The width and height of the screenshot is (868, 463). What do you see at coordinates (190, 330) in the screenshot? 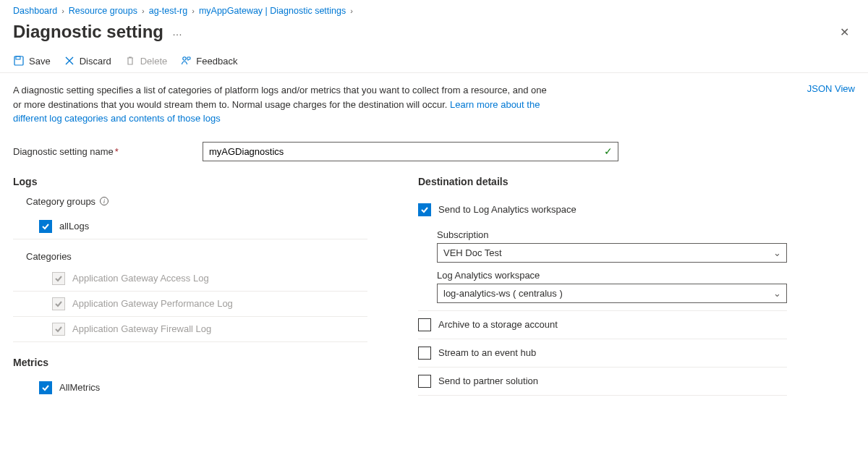
I see `category-row: Application Gateway Firewall Log` at bounding box center [190, 330].